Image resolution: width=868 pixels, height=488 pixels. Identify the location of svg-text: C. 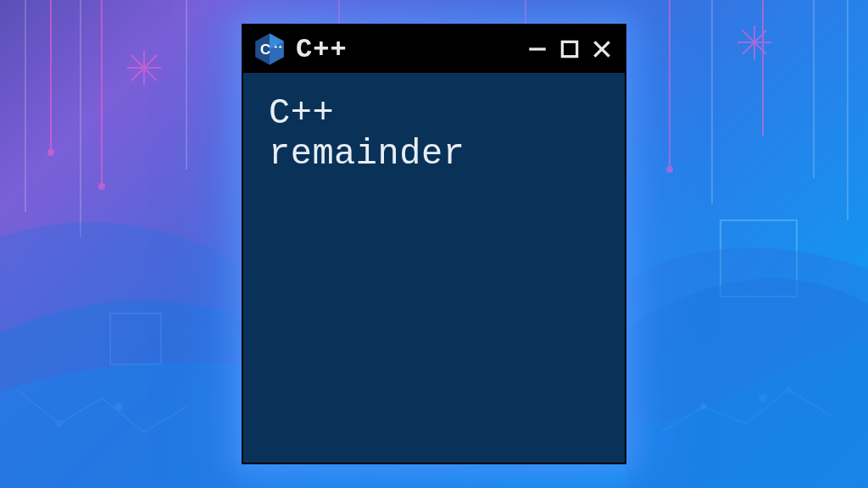
(265, 49).